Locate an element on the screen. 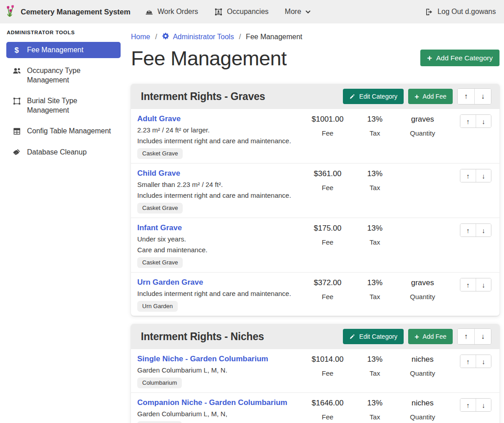 This screenshot has width=504, height=423. sidebar-item-config-table-management: Config Table Management is located at coordinates (63, 131).